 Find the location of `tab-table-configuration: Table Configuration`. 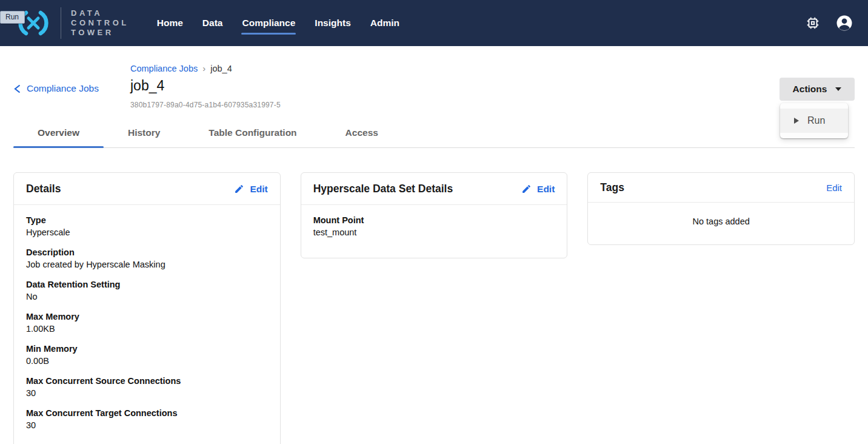

tab-table-configuration: Table Configuration is located at coordinates (252, 133).